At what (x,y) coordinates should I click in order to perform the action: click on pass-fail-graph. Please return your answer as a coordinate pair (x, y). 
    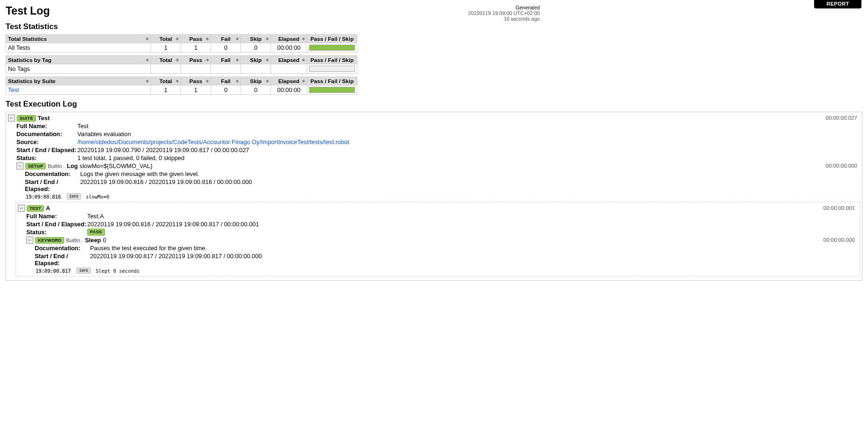
    Looking at the image, I should click on (332, 90).